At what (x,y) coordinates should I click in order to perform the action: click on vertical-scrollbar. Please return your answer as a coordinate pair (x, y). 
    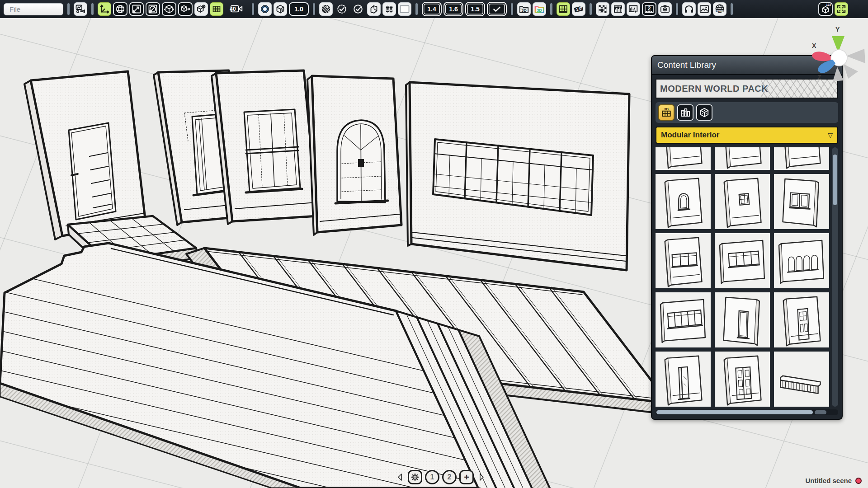
    Looking at the image, I should click on (835, 277).